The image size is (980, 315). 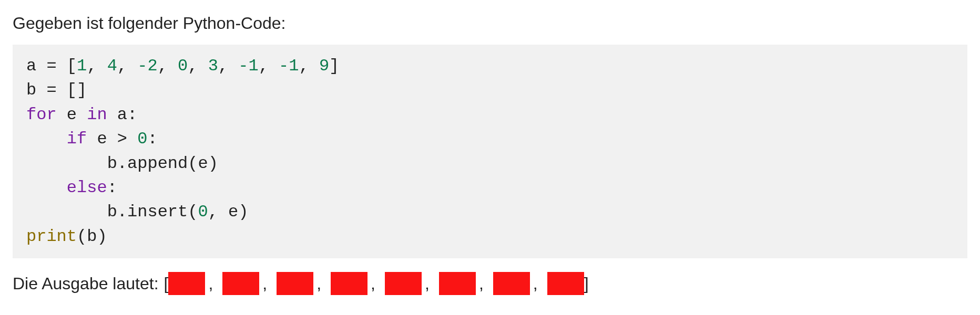 What do you see at coordinates (57, 90) in the screenshot?
I see `code-line-2: b = []` at bounding box center [57, 90].